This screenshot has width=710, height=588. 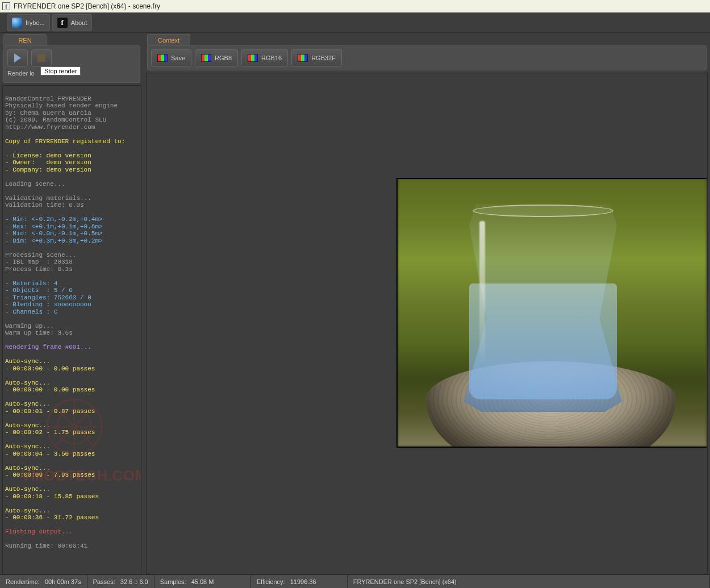 What do you see at coordinates (223, 58) in the screenshot?
I see `rgb8-label: RGB8` at bounding box center [223, 58].